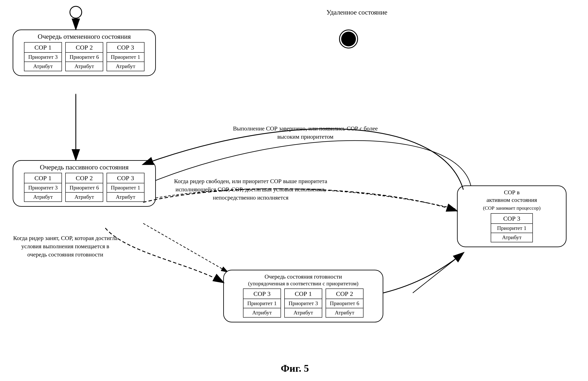 This screenshot has width=588, height=381. I want to click on ready-cop3-priority: Приоритет 6, so click(345, 304).